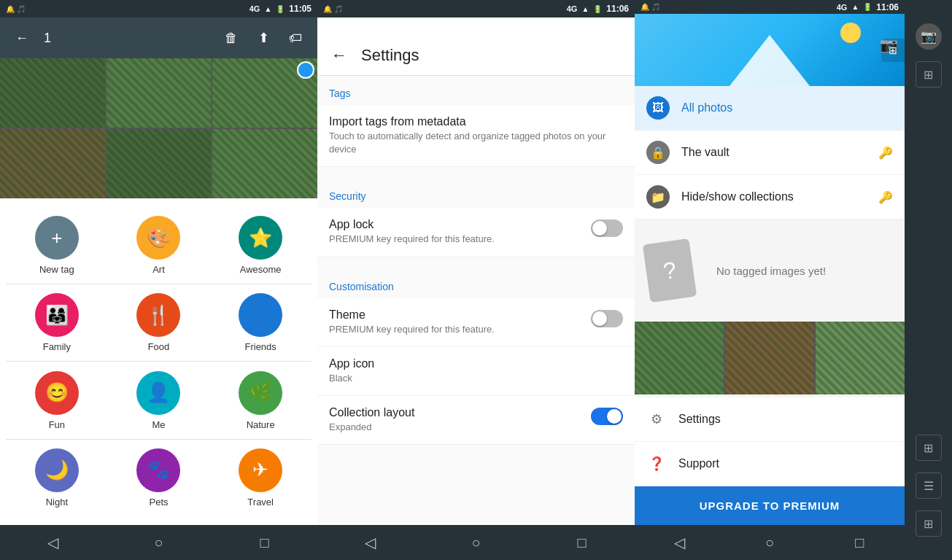  Describe the element at coordinates (657, 419) in the screenshot. I see `settings-menu-icon: ⚙` at that location.